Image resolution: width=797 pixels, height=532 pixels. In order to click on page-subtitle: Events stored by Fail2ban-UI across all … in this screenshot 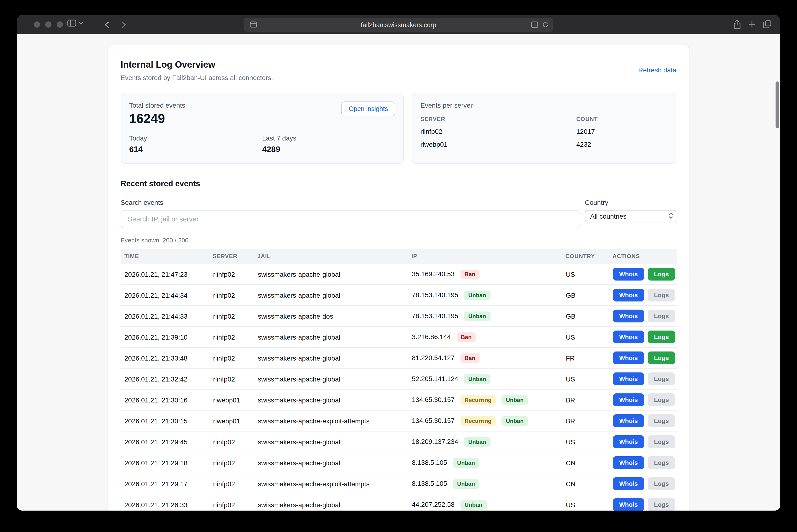, I will do `click(197, 78)`.